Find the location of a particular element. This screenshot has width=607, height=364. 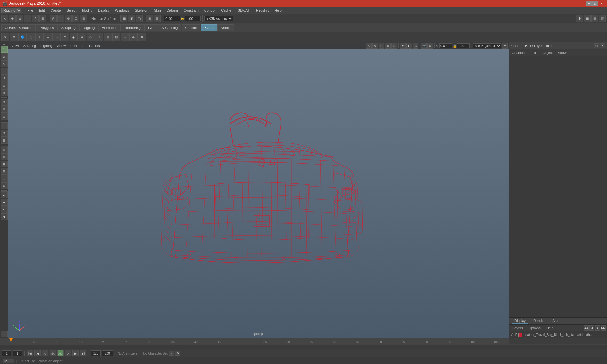

layer-nav-end: ▶▶ is located at coordinates (603, 328).